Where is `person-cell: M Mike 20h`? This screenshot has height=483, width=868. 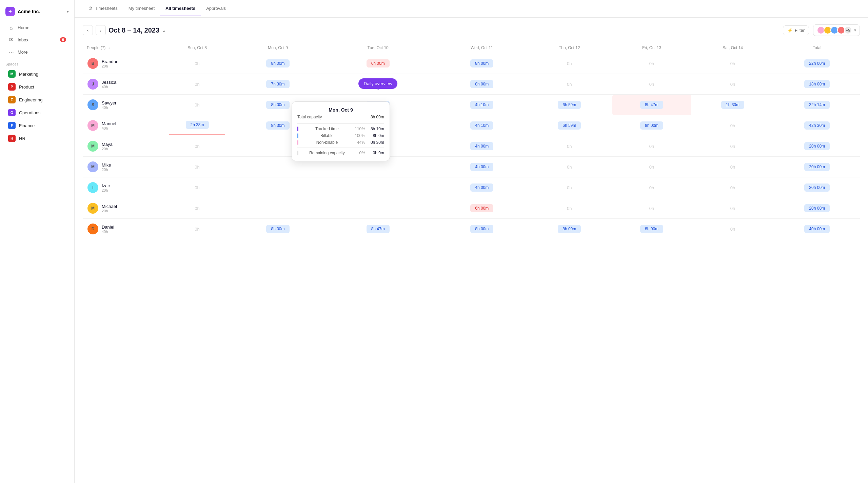
person-cell: M Mike 20h is located at coordinates (120, 167).